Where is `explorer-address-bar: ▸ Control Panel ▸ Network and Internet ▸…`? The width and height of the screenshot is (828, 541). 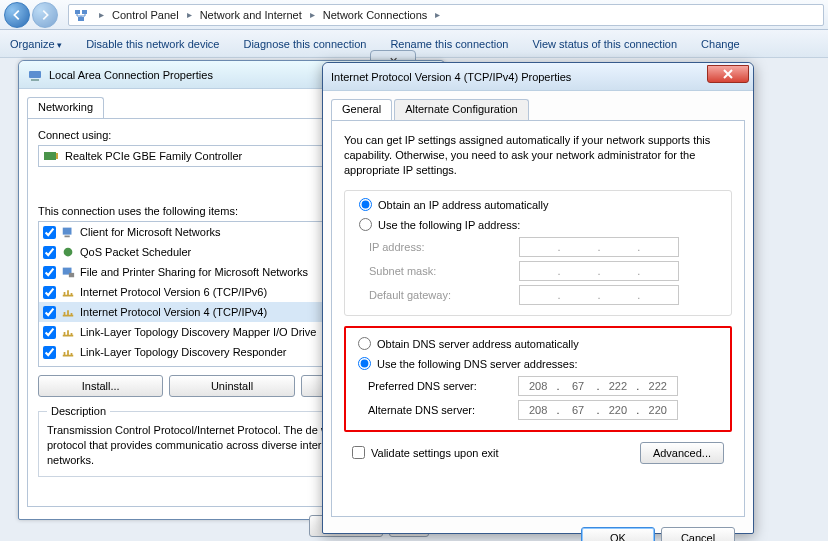
explorer-address-bar: ▸ Control Panel ▸ Network and Internet ▸… is located at coordinates (414, 15).